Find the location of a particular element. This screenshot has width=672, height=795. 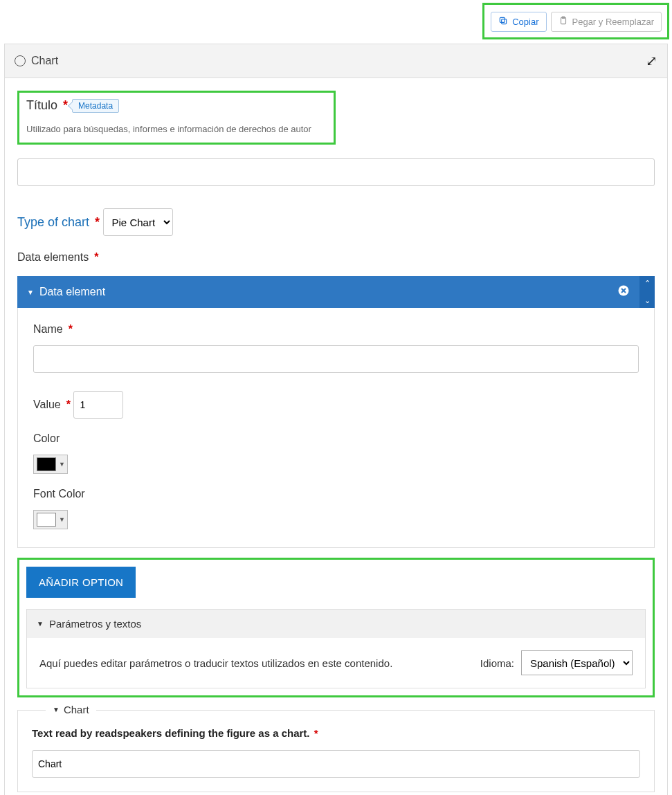

color-swatch is located at coordinates (46, 464).